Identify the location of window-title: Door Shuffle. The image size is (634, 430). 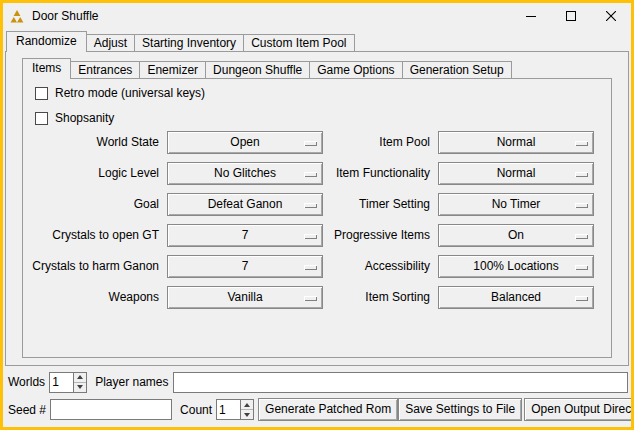
(66, 16).